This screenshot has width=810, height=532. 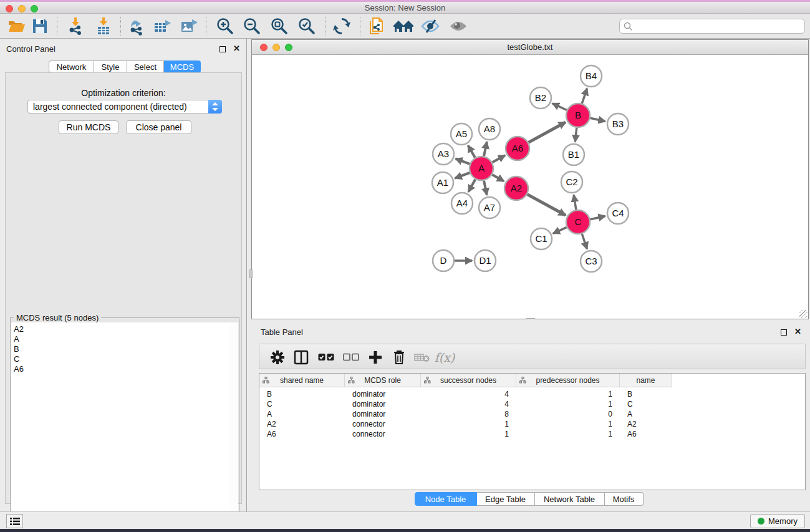 What do you see at coordinates (533, 434) in the screenshot?
I see `table-row-A6: A6connector11A6` at bounding box center [533, 434].